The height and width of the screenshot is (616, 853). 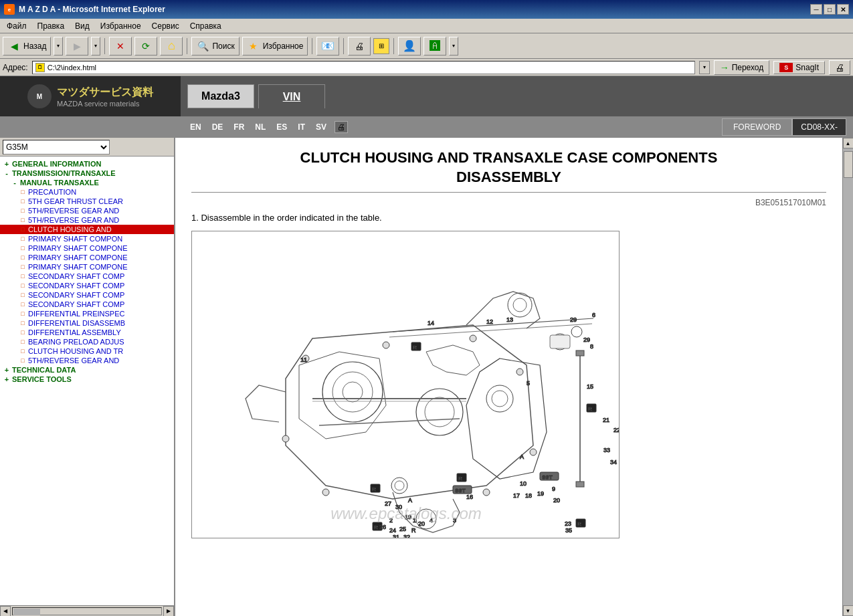 I want to click on menu-edit: Правка, so click(x=51, y=26).